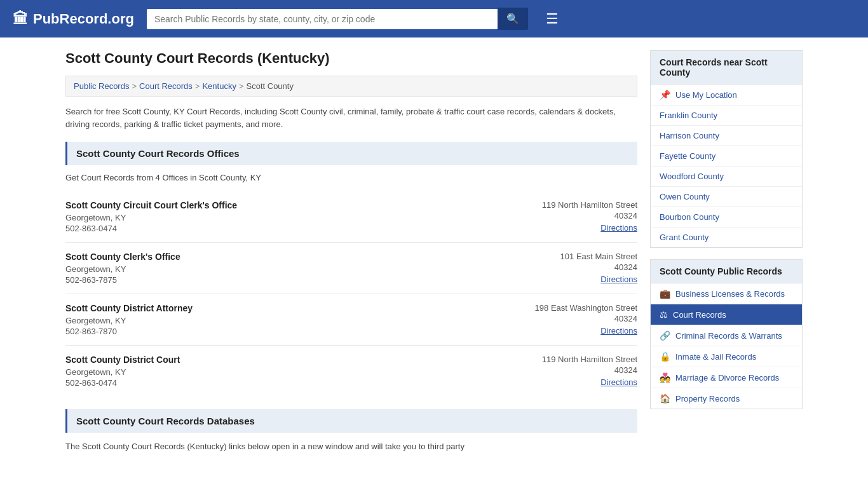 The height and width of the screenshot is (488, 868). What do you see at coordinates (726, 377) in the screenshot?
I see `sidebar-item-marriage-records: 💑 Marriage & Divorce Records` at bounding box center [726, 377].